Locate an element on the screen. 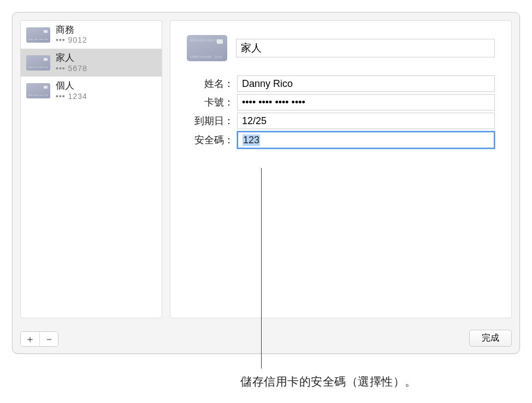 The width and height of the screenshot is (532, 403). label-number: 卡號： is located at coordinates (212, 102).